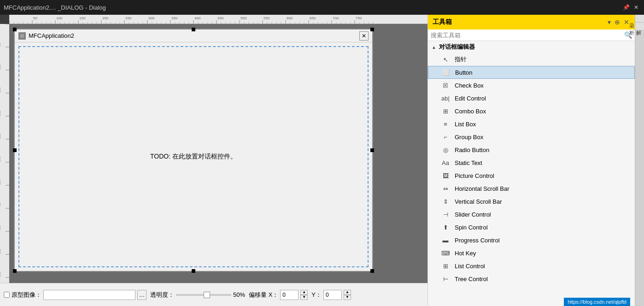 The width and height of the screenshot is (644, 306). I want to click on offset-x-down: ▼, so click(304, 298).